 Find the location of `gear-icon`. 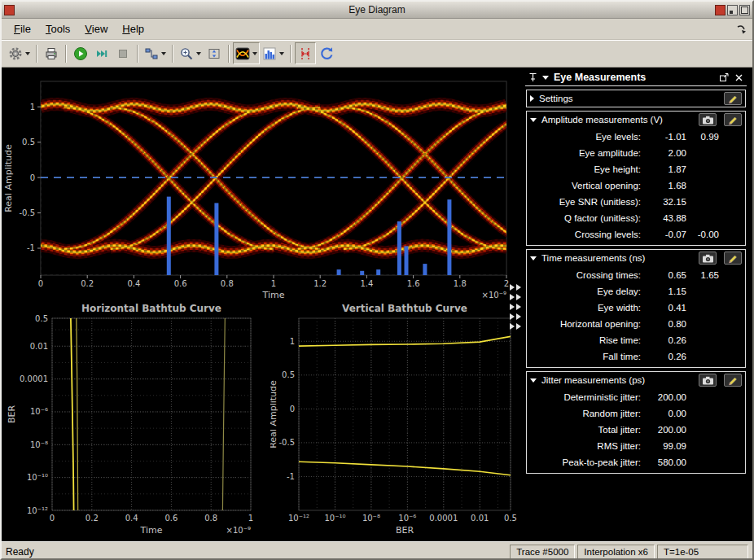

gear-icon is located at coordinates (15, 54).